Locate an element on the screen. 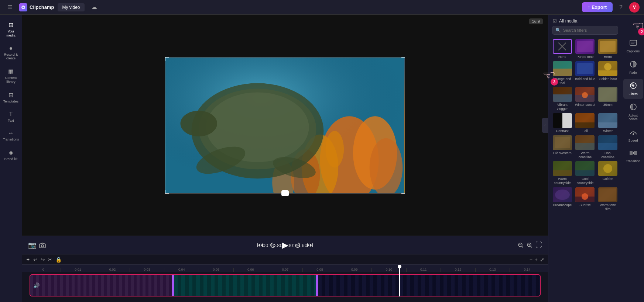 This screenshot has height=302, width=644. export-button: ↑ Export is located at coordinates (597, 7).